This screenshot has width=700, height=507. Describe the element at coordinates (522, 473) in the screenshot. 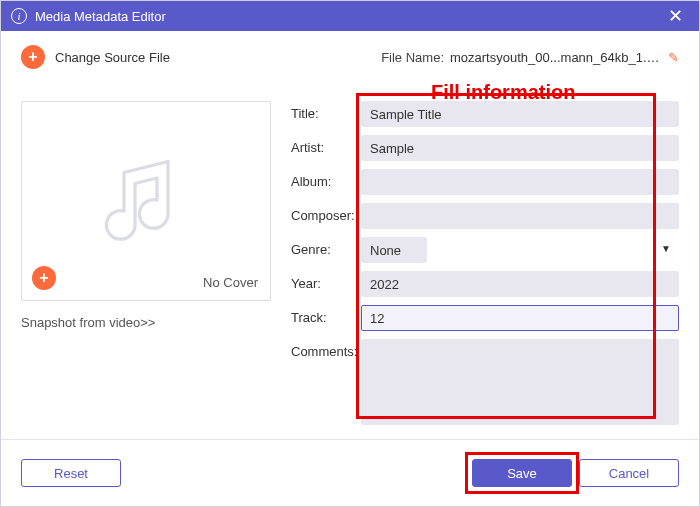

I see `annotation-save-highlight: Save` at that location.